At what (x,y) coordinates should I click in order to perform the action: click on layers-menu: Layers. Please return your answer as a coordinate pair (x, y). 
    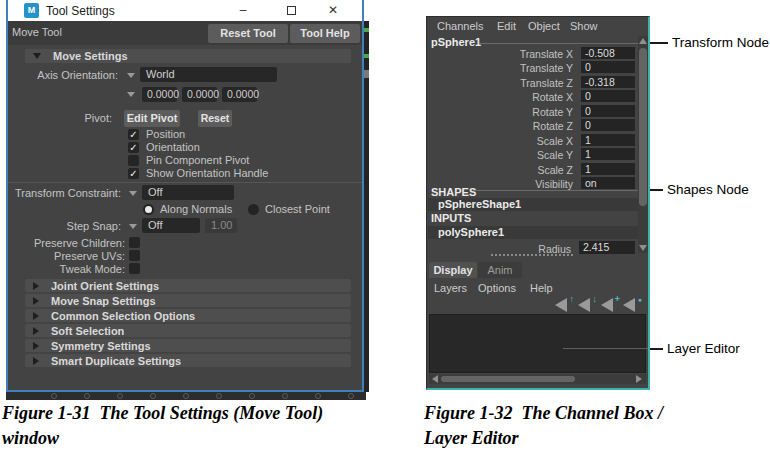
    Looking at the image, I should click on (450, 288).